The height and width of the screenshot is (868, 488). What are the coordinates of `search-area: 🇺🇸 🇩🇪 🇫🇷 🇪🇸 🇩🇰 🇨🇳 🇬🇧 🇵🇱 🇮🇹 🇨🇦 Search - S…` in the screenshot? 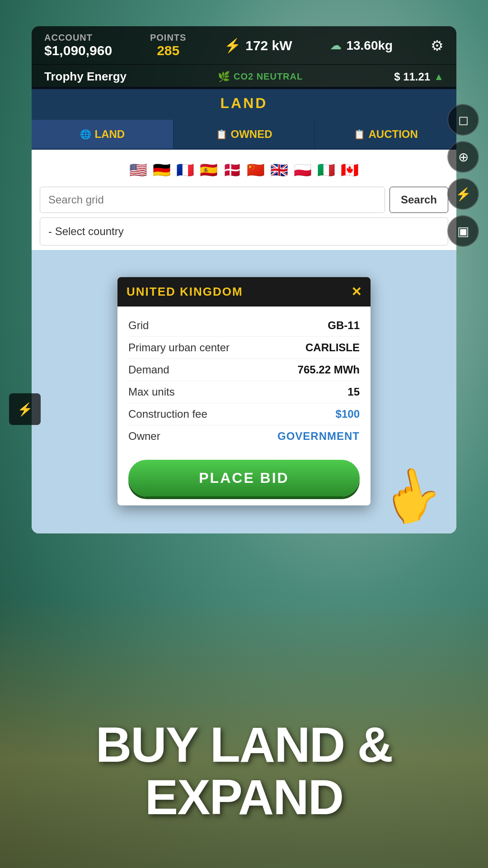 It's located at (244, 200).